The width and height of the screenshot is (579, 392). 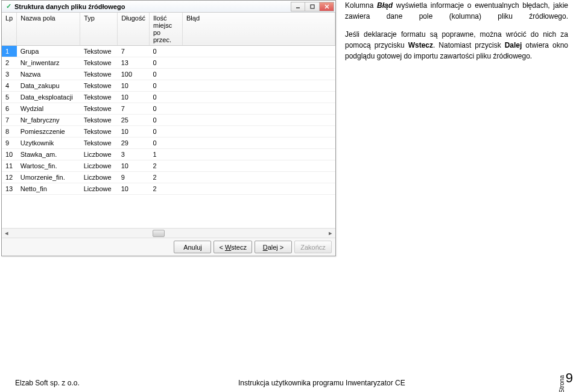 I want to click on window-controls, so click(x=312, y=7).